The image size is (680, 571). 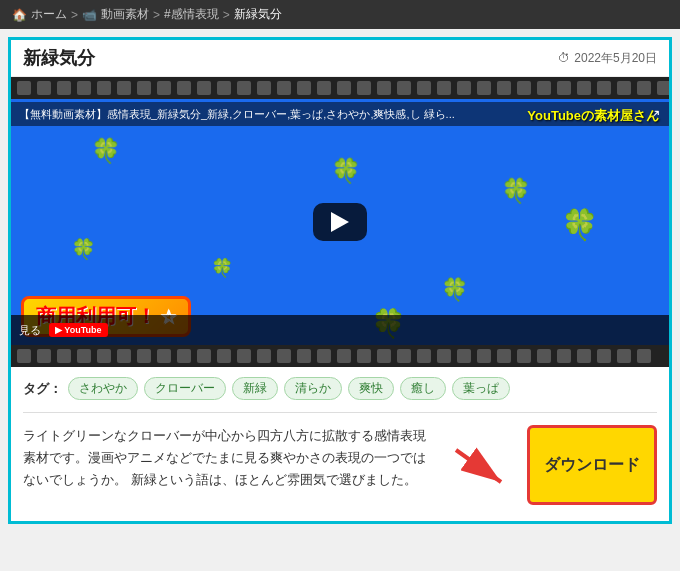 What do you see at coordinates (340, 412) in the screenshot?
I see `divider` at bounding box center [340, 412].